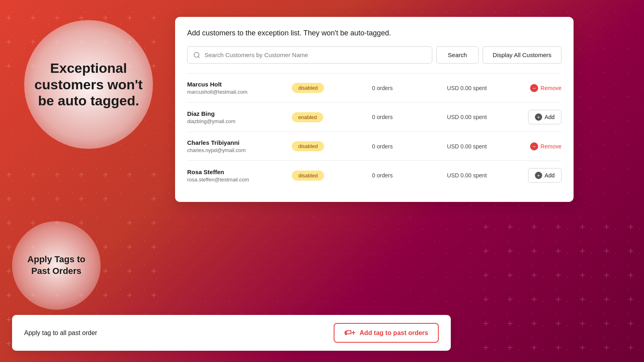 The width and height of the screenshot is (644, 362). I want to click on status-badge-wrapper: enabled, so click(316, 117).